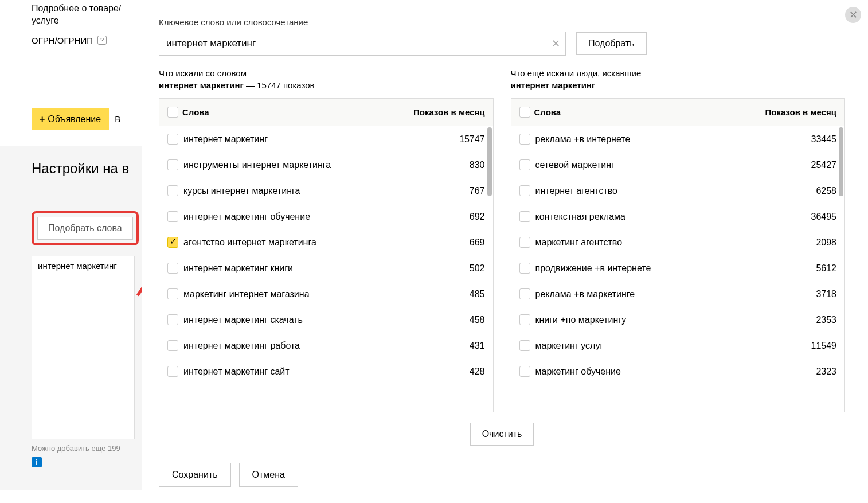  Describe the element at coordinates (87, 449) in the screenshot. I see `hint-text: Можно добавить еще 199` at that location.